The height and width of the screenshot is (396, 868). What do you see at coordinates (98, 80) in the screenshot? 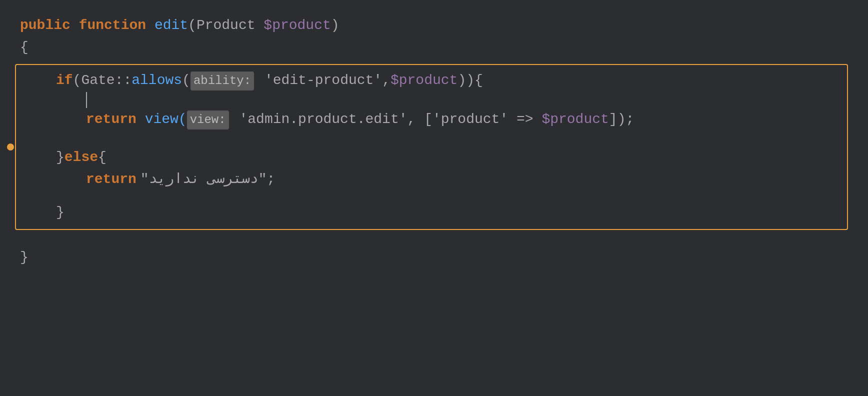
I see `class-gate: Gate` at bounding box center [98, 80].